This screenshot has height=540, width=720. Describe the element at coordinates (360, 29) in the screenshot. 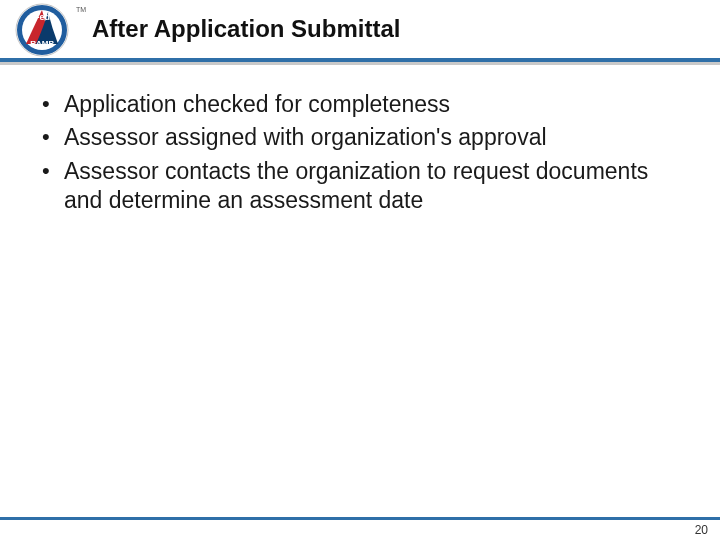

I see `header: Fed RAMP TM After Application Submittal` at that location.